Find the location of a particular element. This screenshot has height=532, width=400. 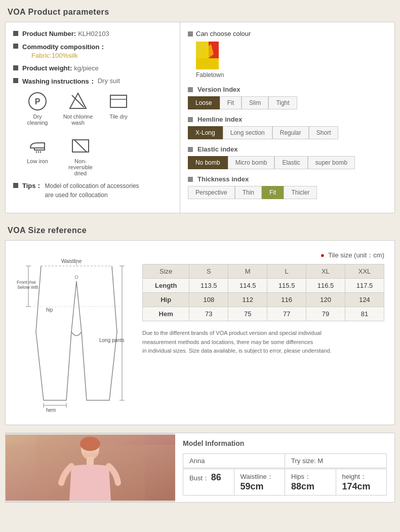

weight-row: Product weight: kg/piece is located at coordinates (93, 68).